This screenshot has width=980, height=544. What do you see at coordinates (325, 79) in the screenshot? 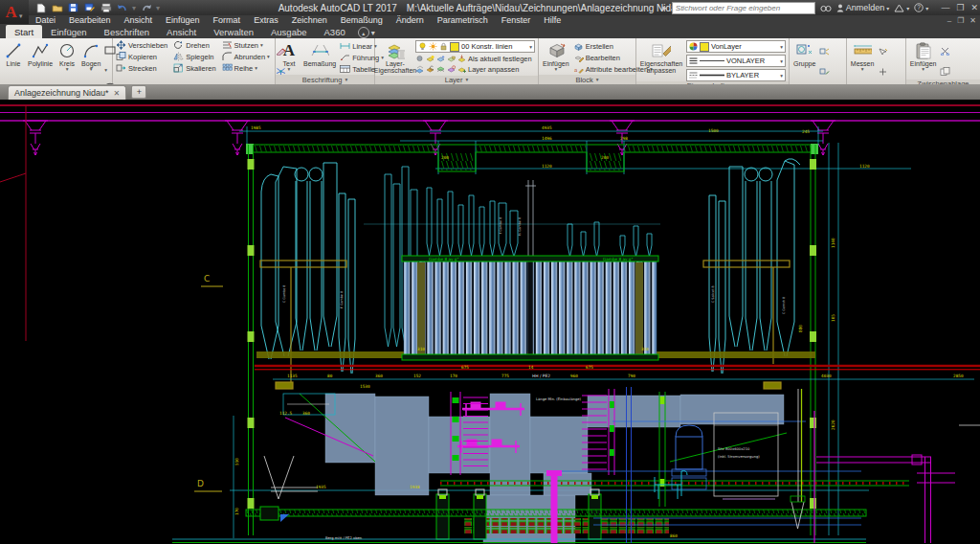
I see `panel-foot-beschriftung: Beschriftung▾` at bounding box center [325, 79].